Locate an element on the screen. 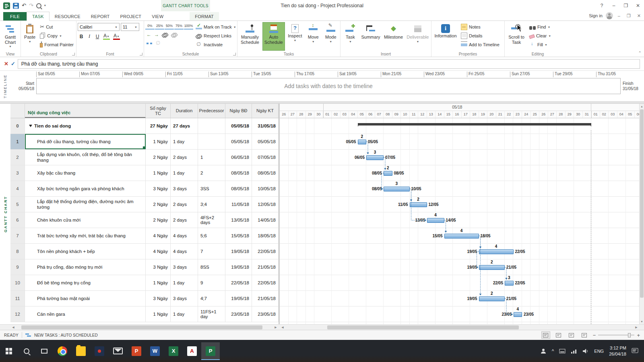 This screenshot has height=362, width=644. language-indicator: ENG is located at coordinates (599, 351).